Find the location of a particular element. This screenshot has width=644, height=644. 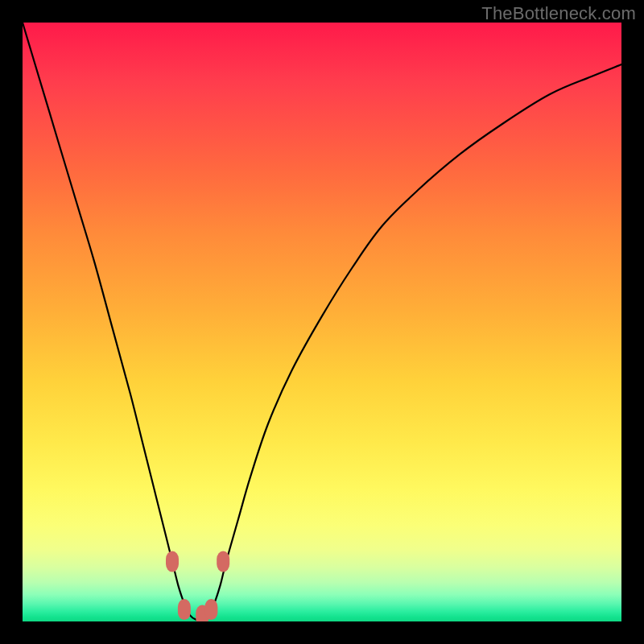

watermark-text: TheBottleneck.com is located at coordinates (559, 14).